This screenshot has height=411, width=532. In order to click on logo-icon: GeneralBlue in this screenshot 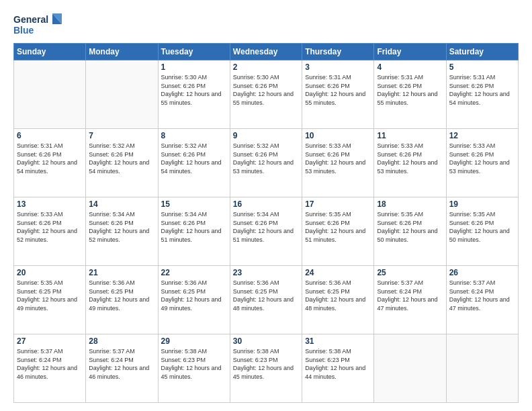, I will do `click(40, 24)`.